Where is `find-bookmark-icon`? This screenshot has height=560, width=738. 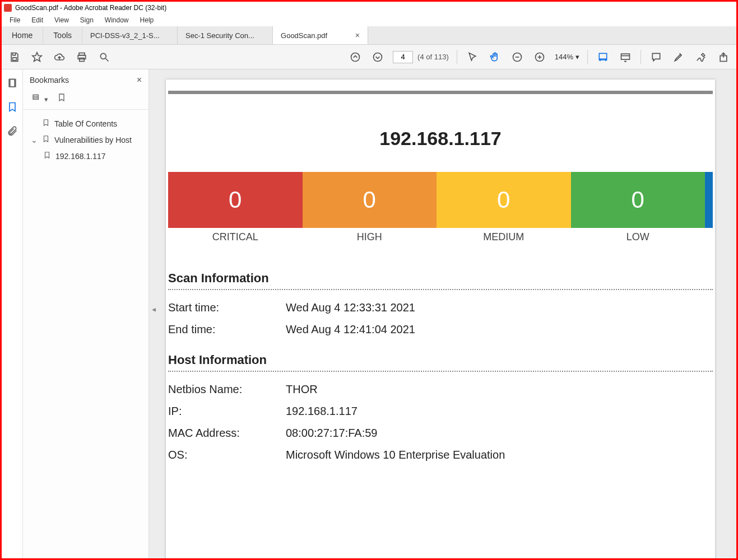 find-bookmark-icon is located at coordinates (62, 99).